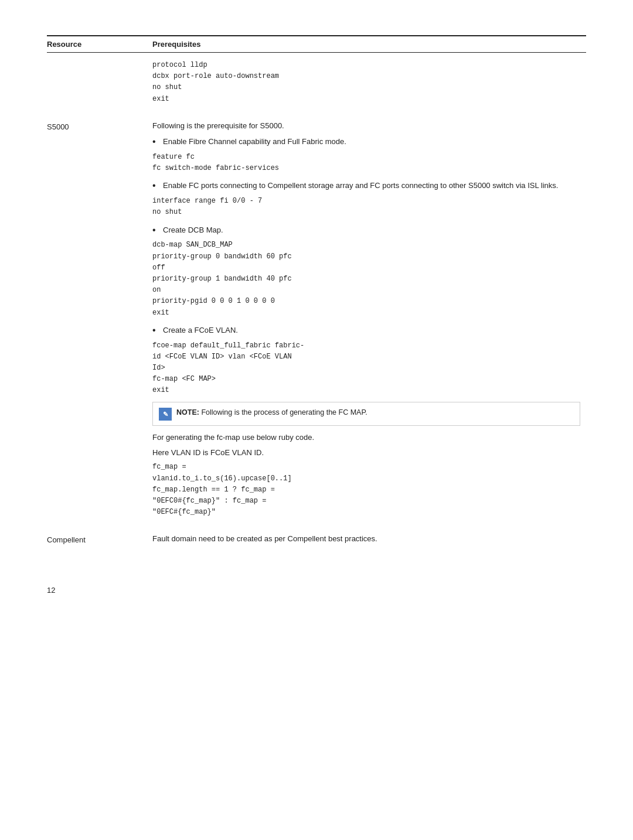 The width and height of the screenshot is (633, 840). Describe the element at coordinates (366, 490) in the screenshot. I see `fcmap-code: fc_map = vlanid.to_i.to_s(16).upcase[0..…` at that location.